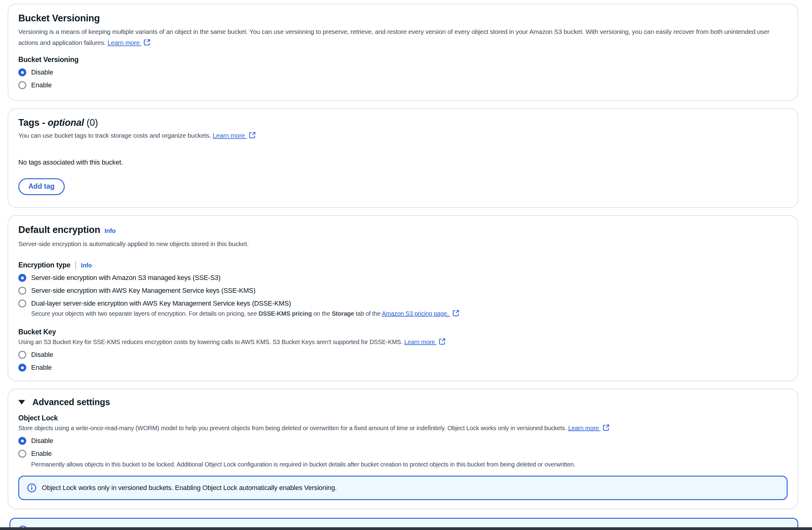  Describe the element at coordinates (403, 368) in the screenshot. I see `radio-bucket-key-enable: Enable` at that location.